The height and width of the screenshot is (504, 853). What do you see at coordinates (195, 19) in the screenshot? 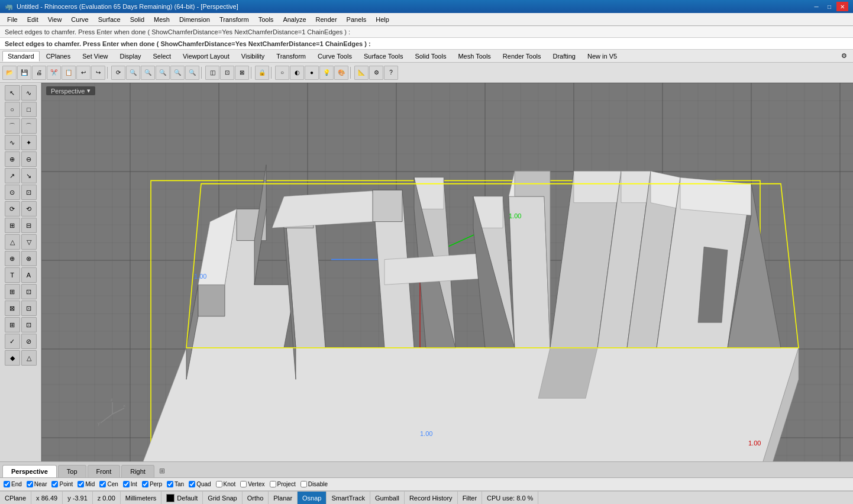
I see `menu-dimension: Dimension` at bounding box center [195, 19].